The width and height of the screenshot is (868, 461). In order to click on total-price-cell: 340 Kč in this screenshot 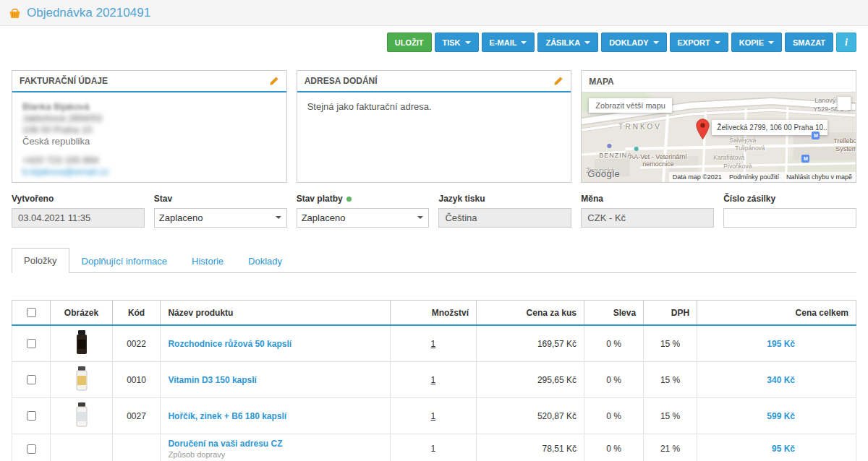, I will do `click(777, 380)`.